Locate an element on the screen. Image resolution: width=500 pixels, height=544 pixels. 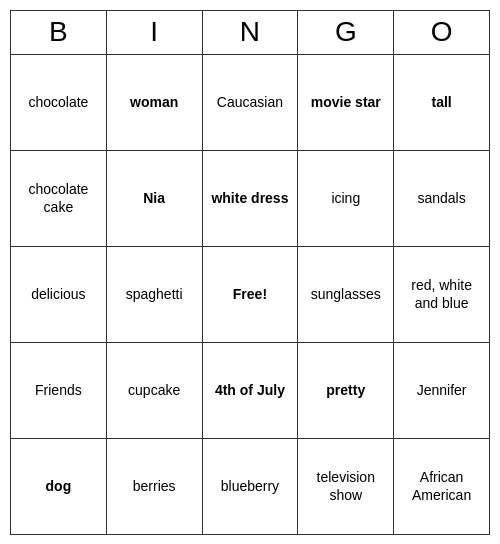
bingo-cell-4-1: berries is located at coordinates (154, 486).